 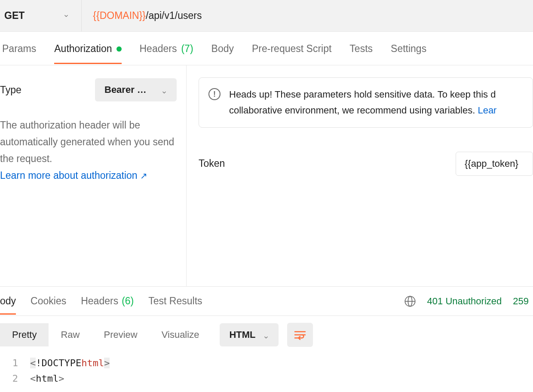 What do you see at coordinates (223, 48) in the screenshot?
I see `tab-body: Body` at bounding box center [223, 48].